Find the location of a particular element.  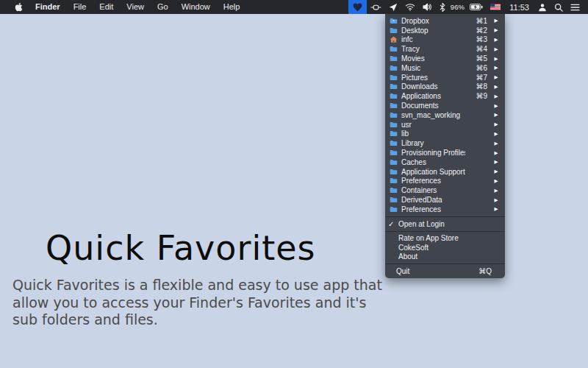

menubar-menu-finder: Finder is located at coordinates (48, 7).